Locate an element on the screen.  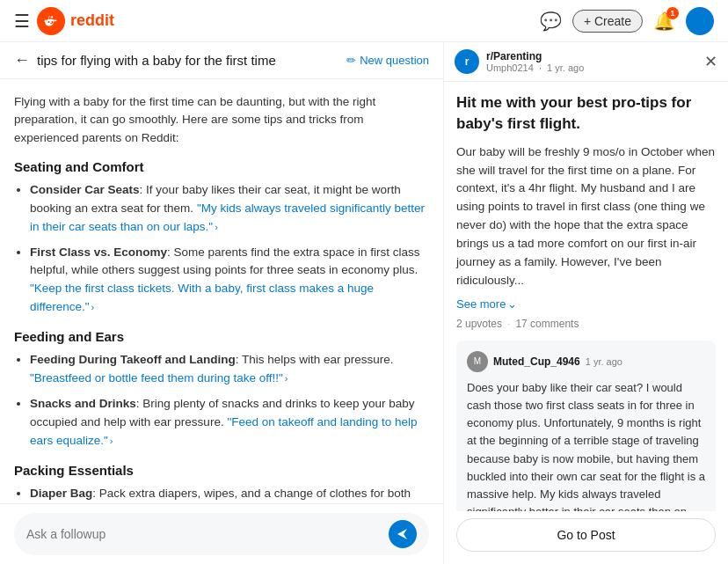
nav-left: ☰ reddit is located at coordinates (64, 21).